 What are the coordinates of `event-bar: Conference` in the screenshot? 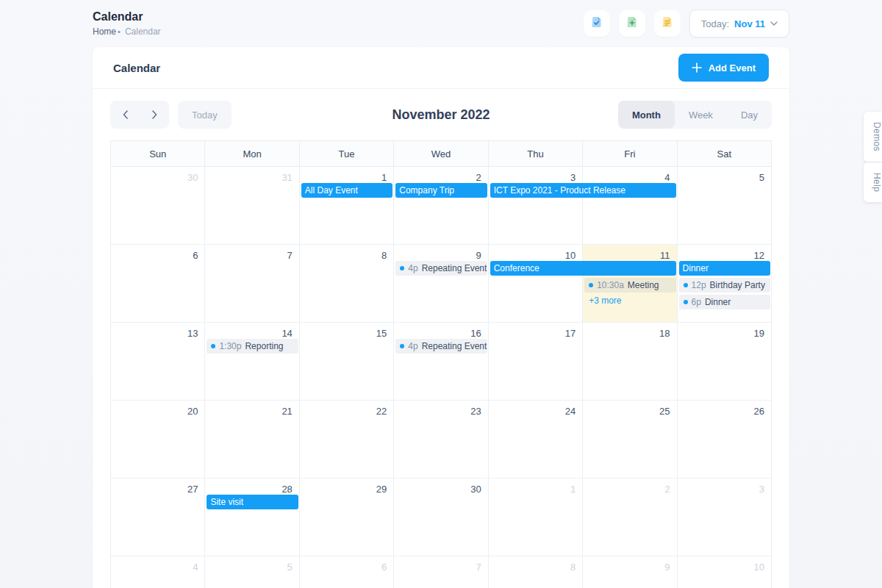 It's located at (584, 268).